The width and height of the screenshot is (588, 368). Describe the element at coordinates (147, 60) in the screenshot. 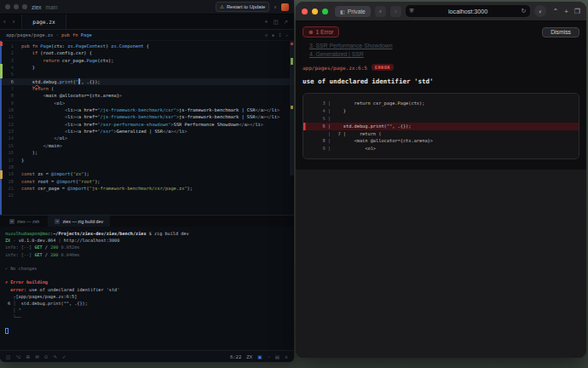

I see `code-line: 3 return csr_page.Page(ctx);` at that location.